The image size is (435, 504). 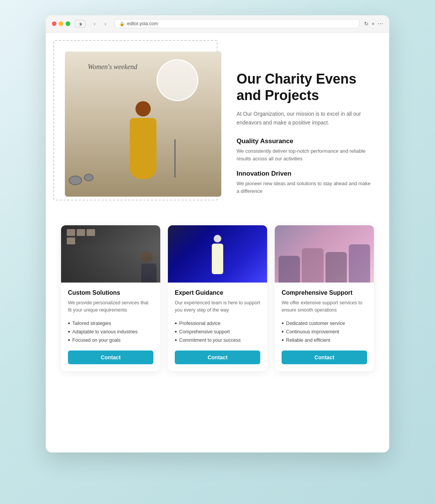 I want to click on person-silhouette, so click(x=143, y=143).